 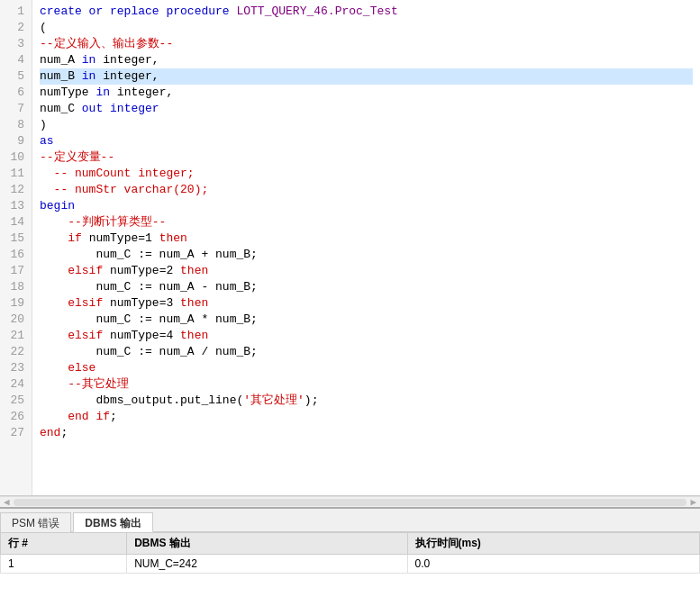 What do you see at coordinates (149, 351) in the screenshot?
I see `token-normal: num_C := num_A / num_B;` at bounding box center [149, 351].